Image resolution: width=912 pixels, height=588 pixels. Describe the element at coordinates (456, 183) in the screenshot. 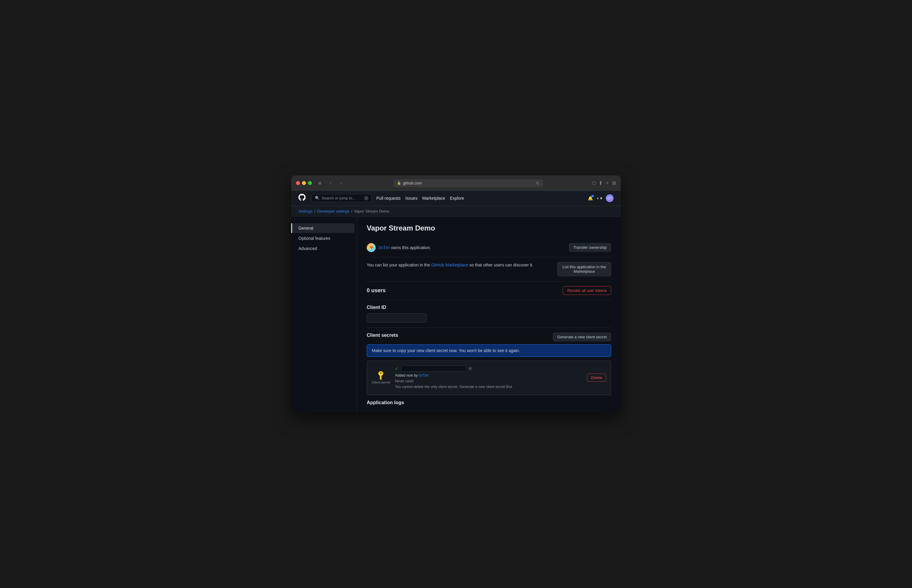

I see `browser-chrome: ⊞ ‹ › 🔒 github.com ↻ ⬡ ⬆ ＋ ⊞` at that location.